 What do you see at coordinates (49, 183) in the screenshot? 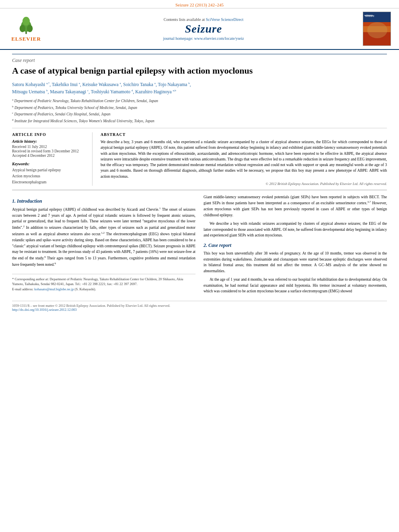
I see `keyword-3: Electroencephalogram` at bounding box center [49, 183].